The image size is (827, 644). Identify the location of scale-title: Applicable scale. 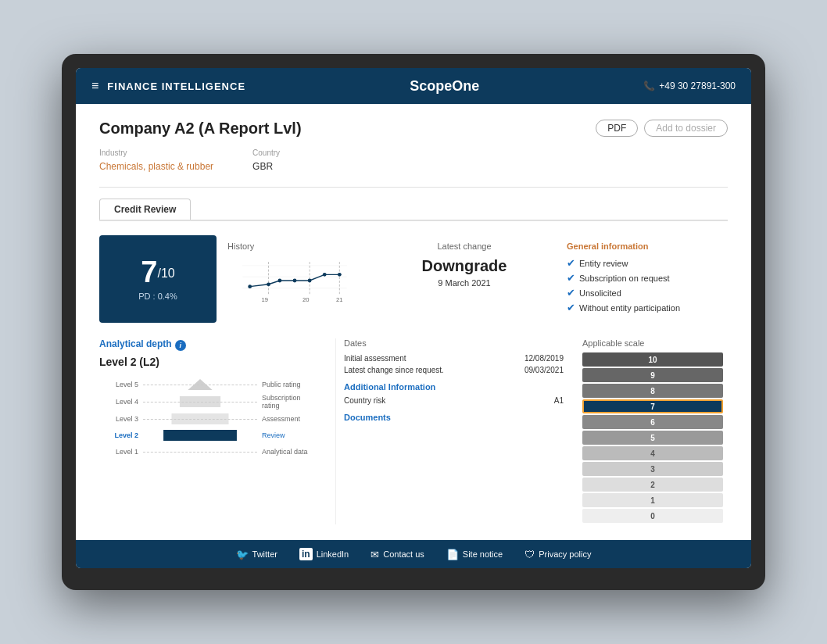
(653, 343).